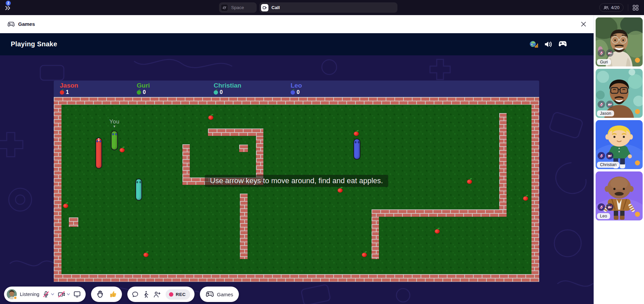 This screenshot has width=644, height=304. Describe the element at coordinates (329, 7) in the screenshot. I see `tab-call: Call` at that location.